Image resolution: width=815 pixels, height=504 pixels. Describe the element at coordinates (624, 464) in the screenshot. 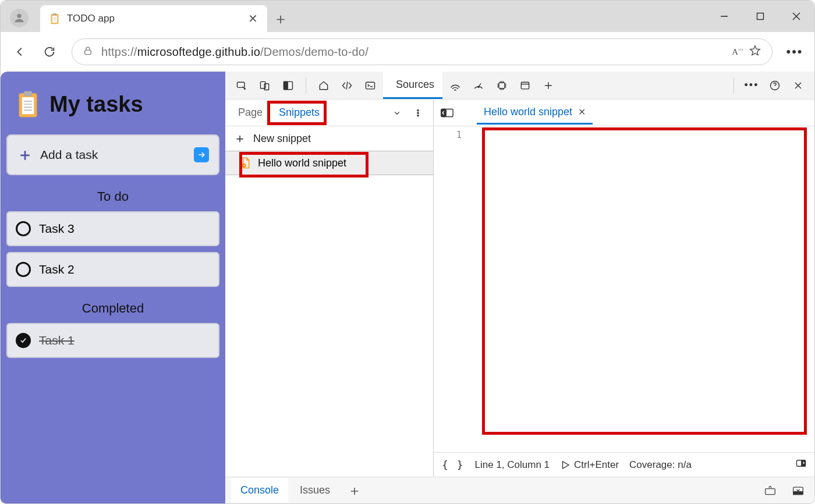

I see `editor-statusbar: { } Line 1, Column 1 Ctrl+Enter Coverage…` at that location.